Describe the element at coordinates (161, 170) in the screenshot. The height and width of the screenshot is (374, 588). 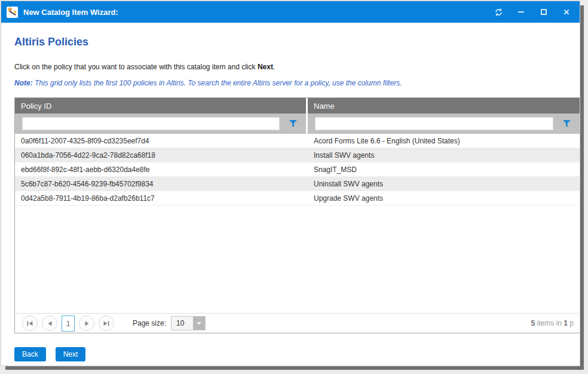
I see `policy-id-cell: ebd66f8f-892c-48f1-aebb-d6320da4e8fe` at that location.